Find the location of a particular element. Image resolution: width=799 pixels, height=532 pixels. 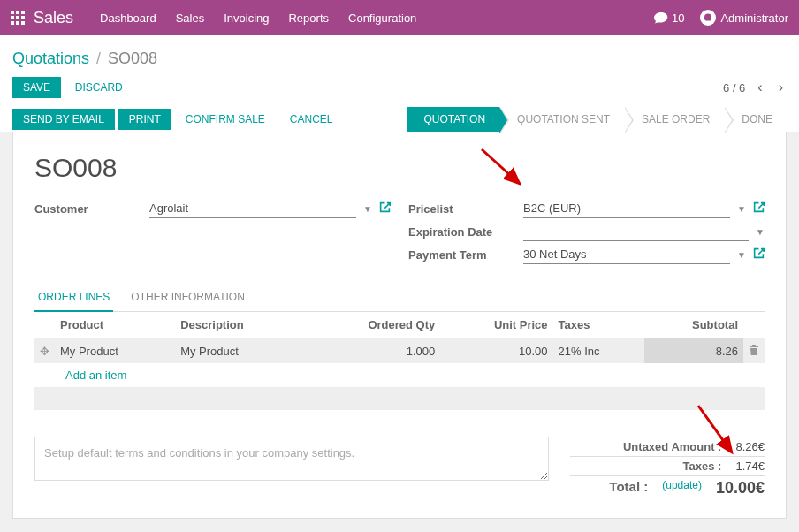

breadcrumb-sep: / is located at coordinates (99, 58).